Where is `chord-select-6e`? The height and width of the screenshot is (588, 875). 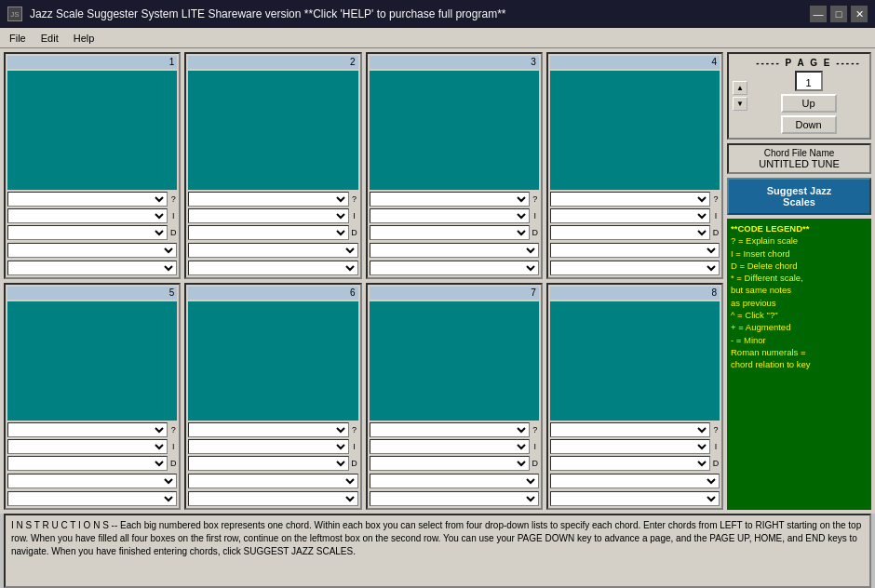
chord-select-6e is located at coordinates (273, 499).